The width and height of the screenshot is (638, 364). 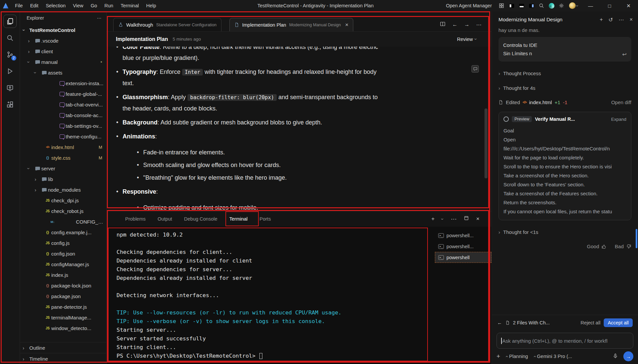 I want to click on activity-run-debug-icon, so click(x=10, y=71).